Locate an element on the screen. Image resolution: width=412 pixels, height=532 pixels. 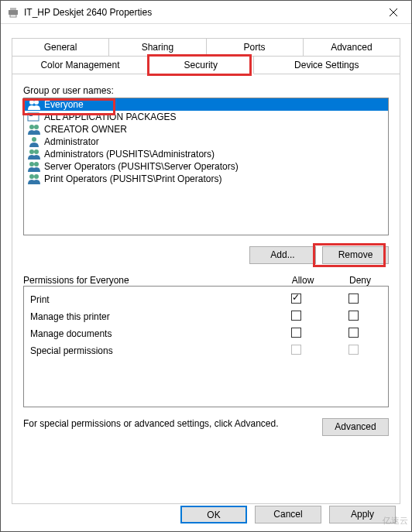
permission-name: Manage this printer is located at coordinates (149, 317).